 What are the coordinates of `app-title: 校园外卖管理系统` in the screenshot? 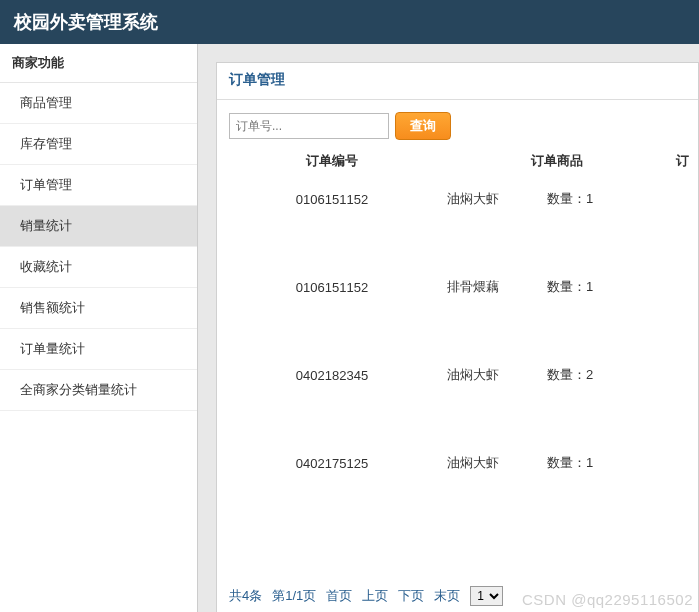 It's located at (86, 22).